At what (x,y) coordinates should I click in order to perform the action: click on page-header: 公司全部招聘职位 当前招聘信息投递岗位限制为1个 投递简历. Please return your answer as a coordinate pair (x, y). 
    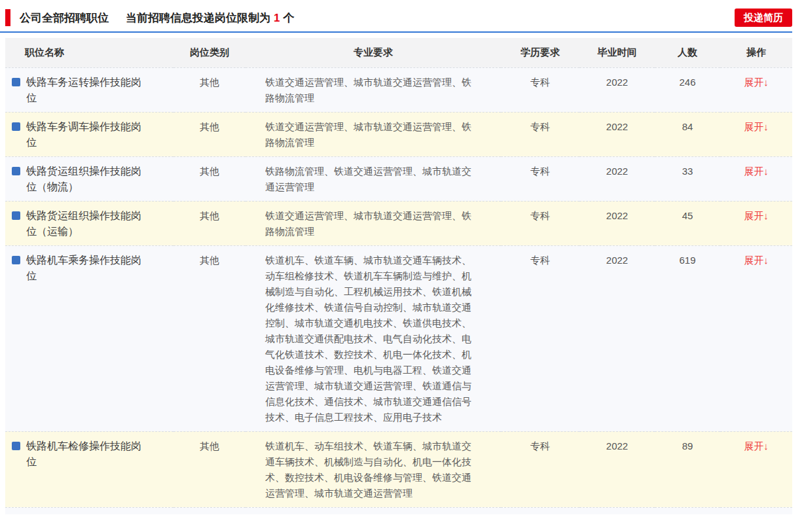
    Looking at the image, I should click on (396, 16).